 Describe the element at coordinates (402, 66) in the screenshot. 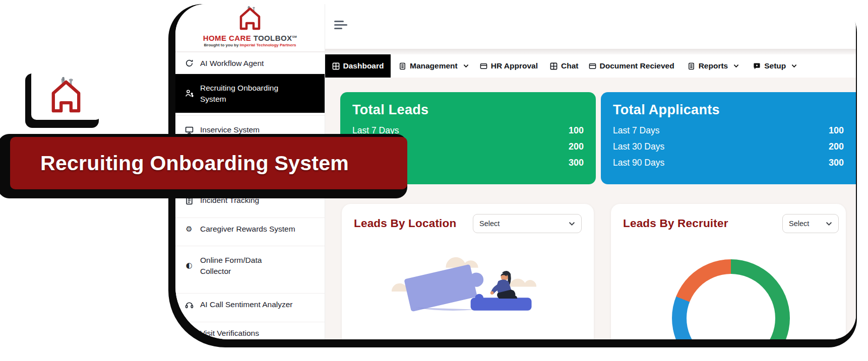

I see `management-doc-icon` at that location.